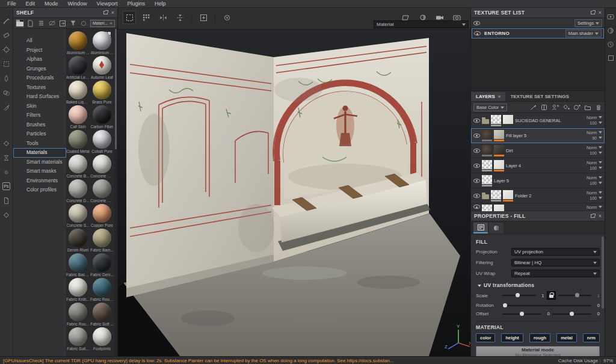 This screenshot has width=616, height=364. Describe the element at coordinates (540, 338) in the screenshot. I see `channel-button-rough: rough` at that location.